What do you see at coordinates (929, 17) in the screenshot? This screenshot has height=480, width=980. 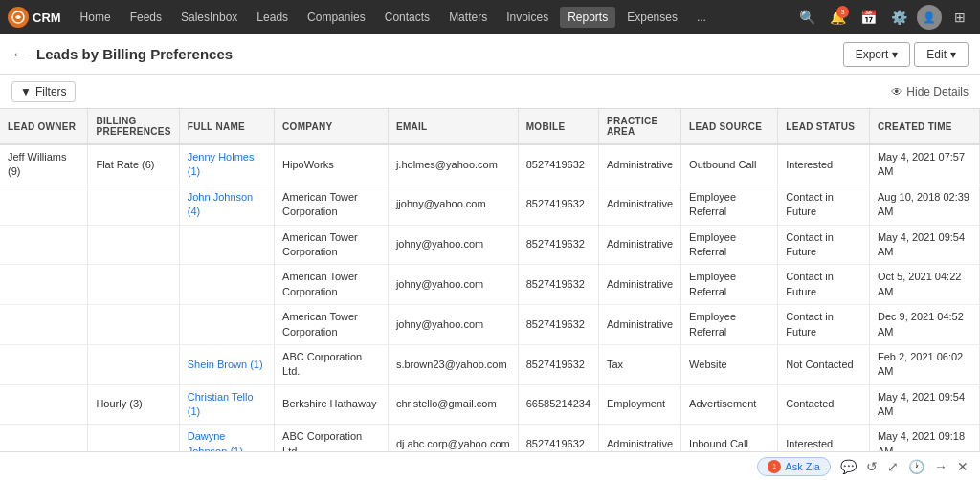 I see `user-avatar: 👤` at bounding box center [929, 17].